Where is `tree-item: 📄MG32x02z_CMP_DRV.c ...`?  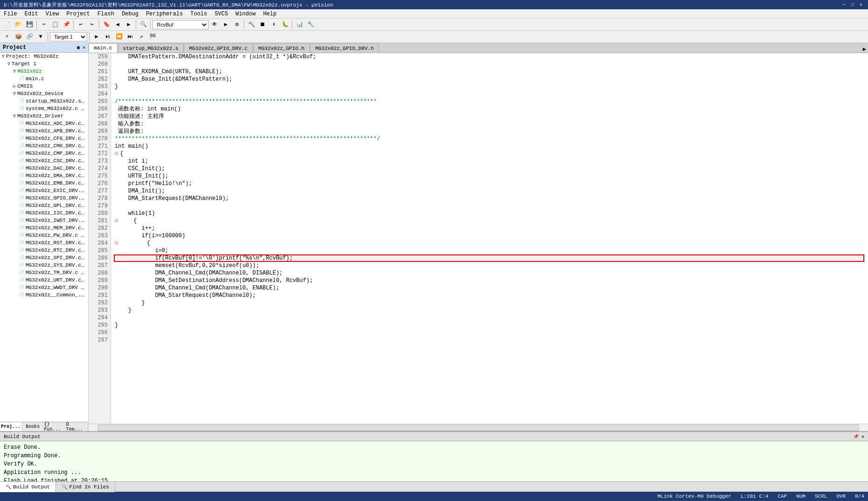
tree-item: 📄MG32x02z_CMP_DRV.c ... is located at coordinates (44, 153).